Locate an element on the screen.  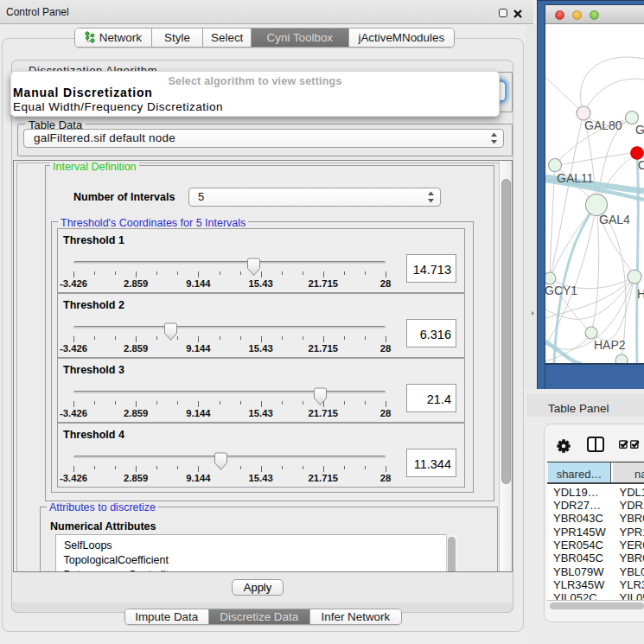
svg-text: GAL11 is located at coordinates (576, 178).